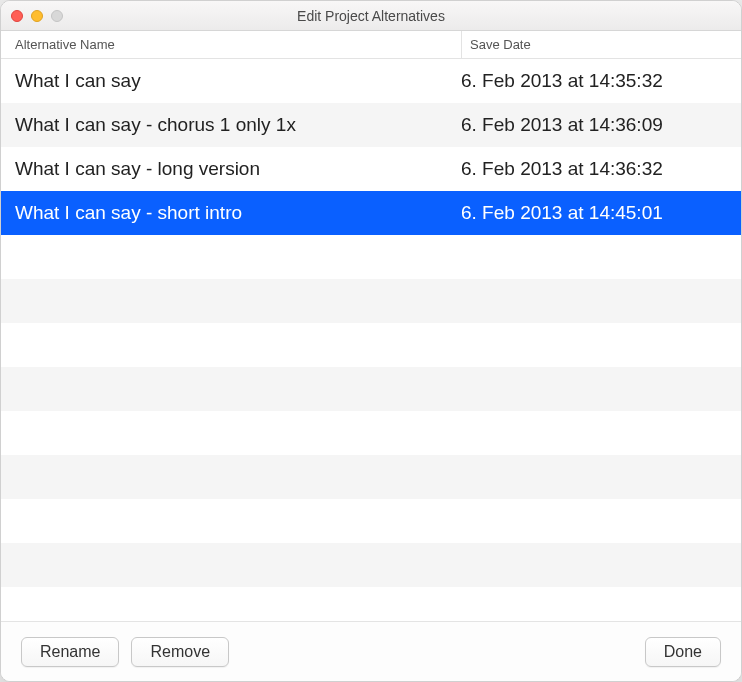  Describe the element at coordinates (601, 81) in the screenshot. I see `row-date: 6. Feb 2013 at 14:35:32` at that location.